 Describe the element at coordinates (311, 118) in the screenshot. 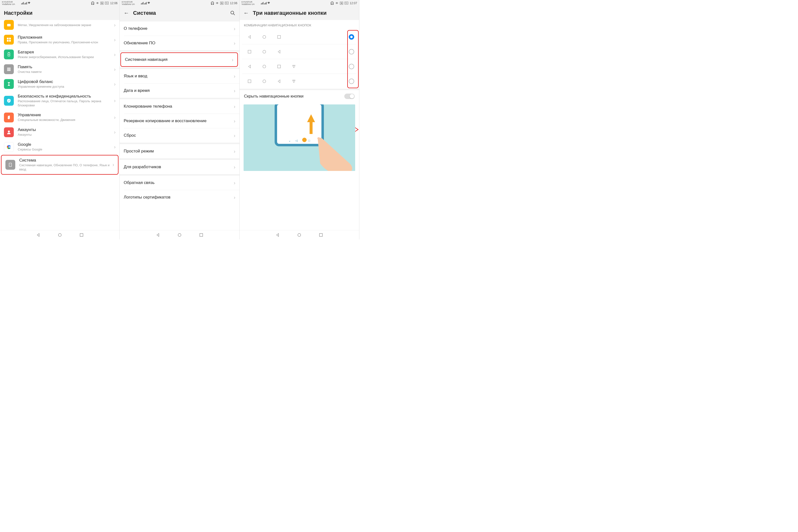

I see `swipe-up-arrow-icon` at that location.